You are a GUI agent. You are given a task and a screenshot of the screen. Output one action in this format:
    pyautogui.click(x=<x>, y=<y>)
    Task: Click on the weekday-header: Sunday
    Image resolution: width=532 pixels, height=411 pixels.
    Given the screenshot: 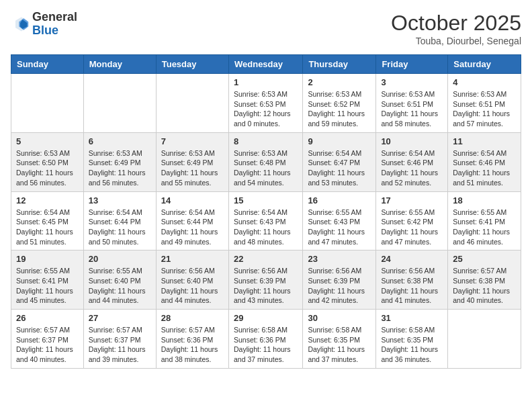 What is the action you would take?
    pyautogui.click(x=48, y=64)
    